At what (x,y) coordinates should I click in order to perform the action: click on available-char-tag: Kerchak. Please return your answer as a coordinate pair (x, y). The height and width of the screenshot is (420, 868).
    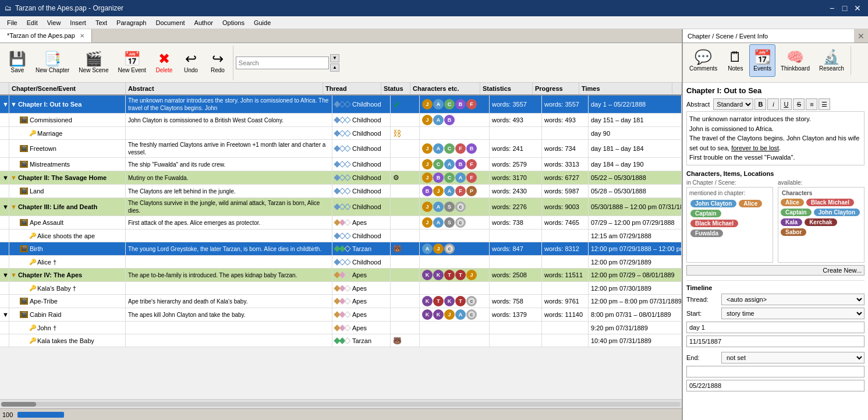
    Looking at the image, I should click on (821, 223).